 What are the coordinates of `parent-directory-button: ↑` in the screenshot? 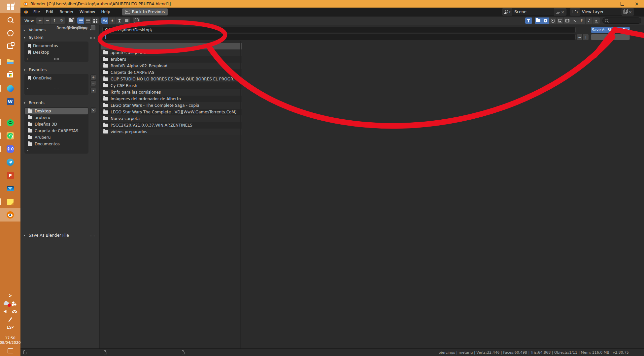 It's located at (54, 20).